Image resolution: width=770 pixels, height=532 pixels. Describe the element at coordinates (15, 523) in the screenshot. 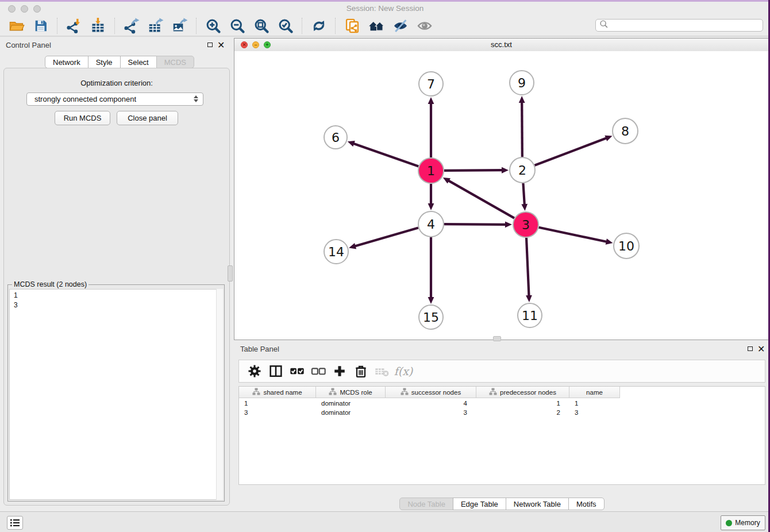

I see `task-history-button` at that location.